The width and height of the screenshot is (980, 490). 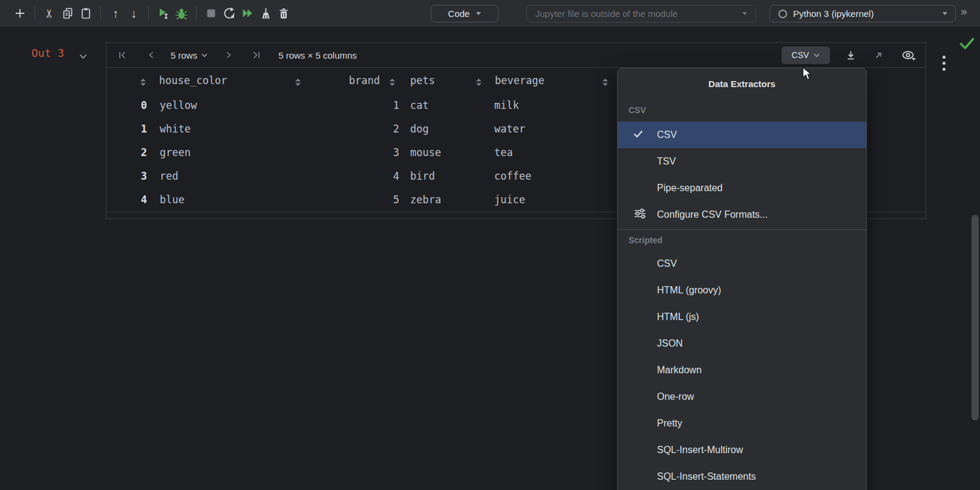 I want to click on checkmark-icon, so click(x=638, y=135).